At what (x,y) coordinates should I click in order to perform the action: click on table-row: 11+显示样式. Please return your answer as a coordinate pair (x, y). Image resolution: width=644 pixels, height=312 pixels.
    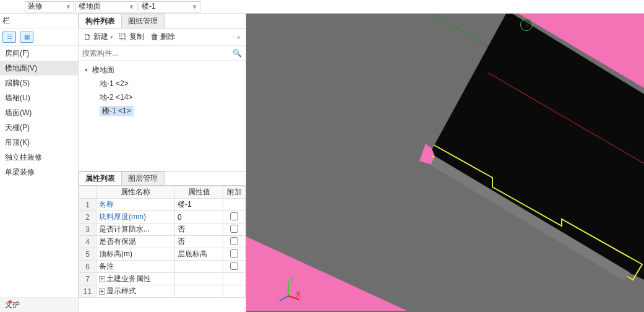
    Looking at the image, I should click on (162, 292).